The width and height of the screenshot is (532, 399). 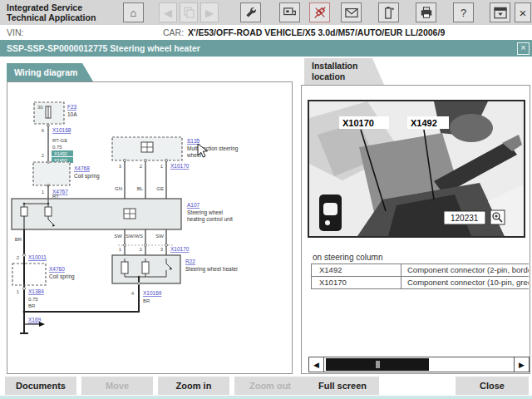 What do you see at coordinates (317, 364) in the screenshot?
I see `scroll-left-button: ◀` at bounding box center [317, 364].